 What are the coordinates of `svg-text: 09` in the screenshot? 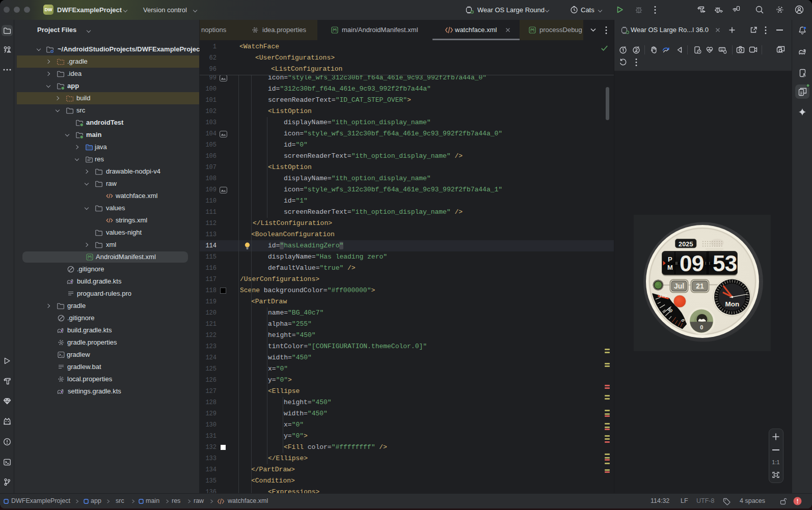 It's located at (692, 264).